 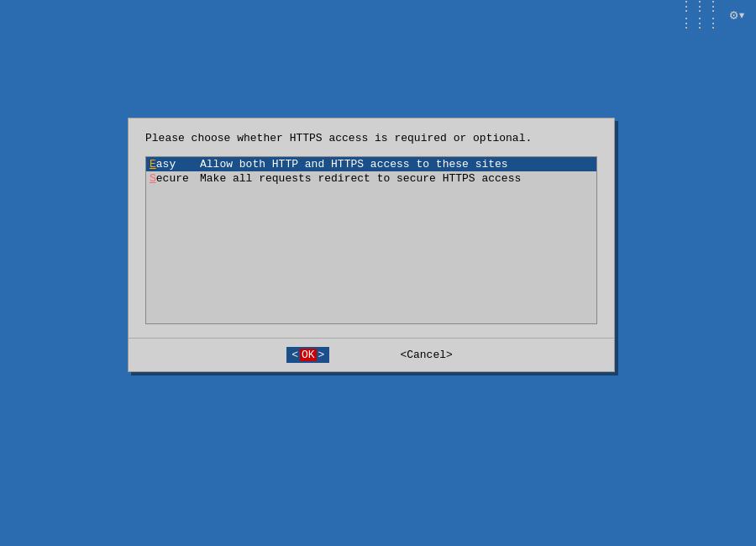 What do you see at coordinates (378, 15) in the screenshot?
I see `top-bar: ⋮⋮⋮⋮⋮⋮ ⚙▾` at bounding box center [378, 15].